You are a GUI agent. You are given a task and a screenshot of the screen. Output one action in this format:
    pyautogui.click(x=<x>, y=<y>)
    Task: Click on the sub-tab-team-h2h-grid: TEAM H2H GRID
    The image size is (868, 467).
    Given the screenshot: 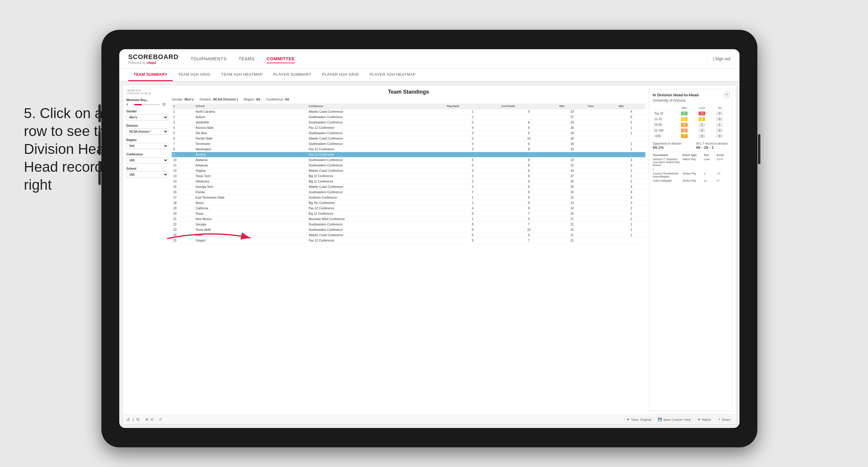 What is the action you would take?
    pyautogui.click(x=194, y=75)
    